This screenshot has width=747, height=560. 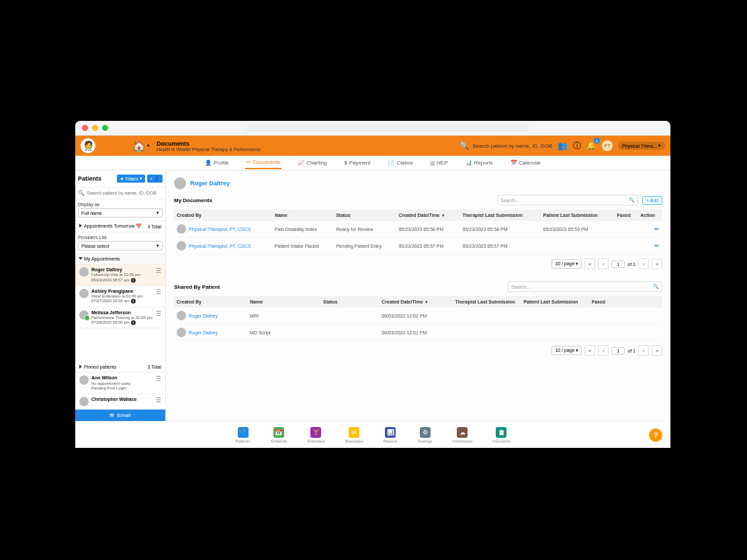 What do you see at coordinates (469, 162) in the screenshot?
I see `tab-icon: 📊` at bounding box center [469, 162].